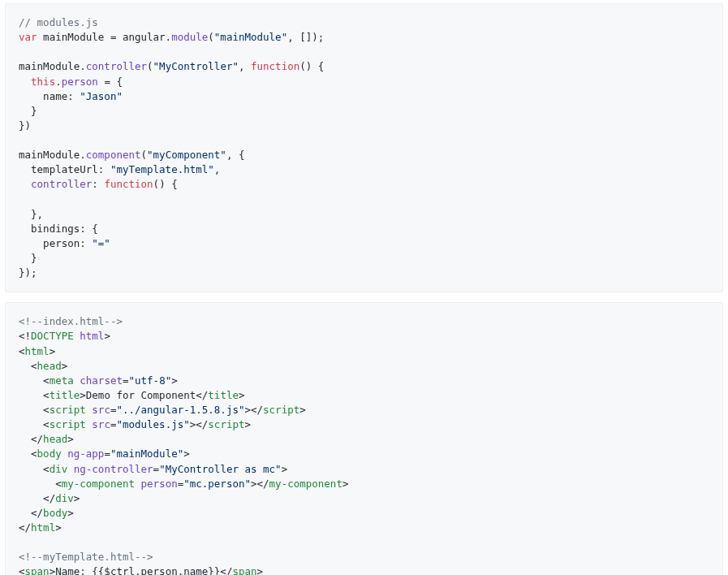 The height and width of the screenshot is (575, 728). I want to click on code-line: </body>, so click(46, 513).